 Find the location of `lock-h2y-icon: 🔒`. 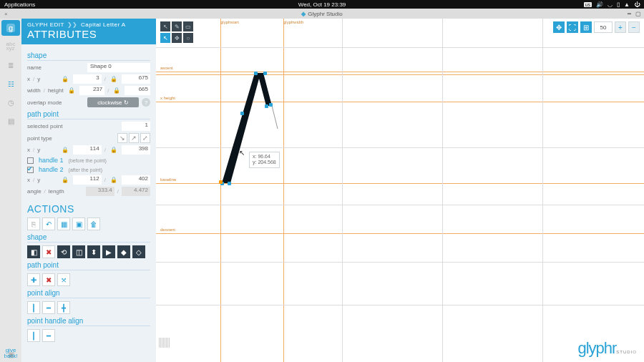

lock-h2y-icon: 🔒 is located at coordinates (114, 180).